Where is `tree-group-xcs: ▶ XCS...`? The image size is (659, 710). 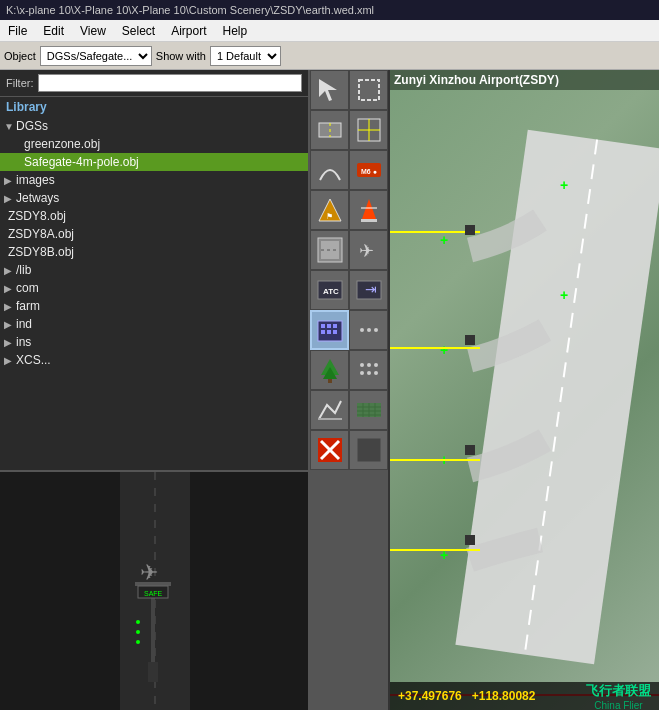
tree-group-xcs: ▶ XCS... is located at coordinates (154, 360).